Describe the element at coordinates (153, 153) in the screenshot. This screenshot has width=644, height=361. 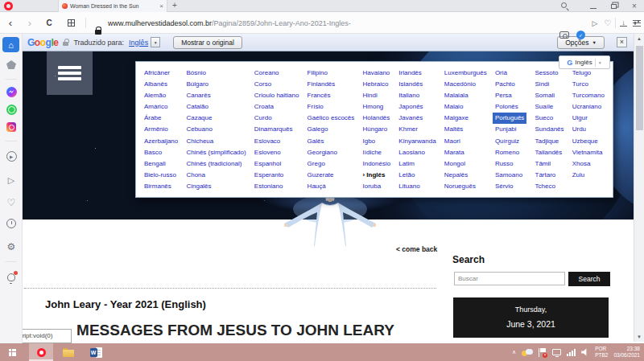
I see `language-option: Basco` at that location.